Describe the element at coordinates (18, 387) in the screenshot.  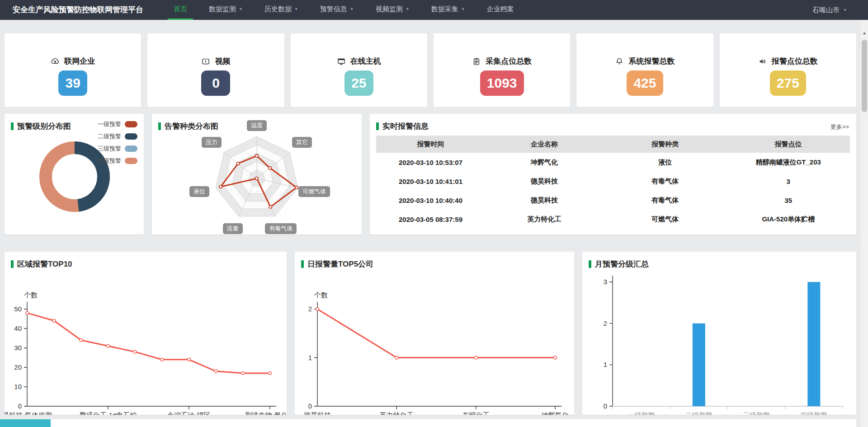
I see `svg-text: 10` at that location.